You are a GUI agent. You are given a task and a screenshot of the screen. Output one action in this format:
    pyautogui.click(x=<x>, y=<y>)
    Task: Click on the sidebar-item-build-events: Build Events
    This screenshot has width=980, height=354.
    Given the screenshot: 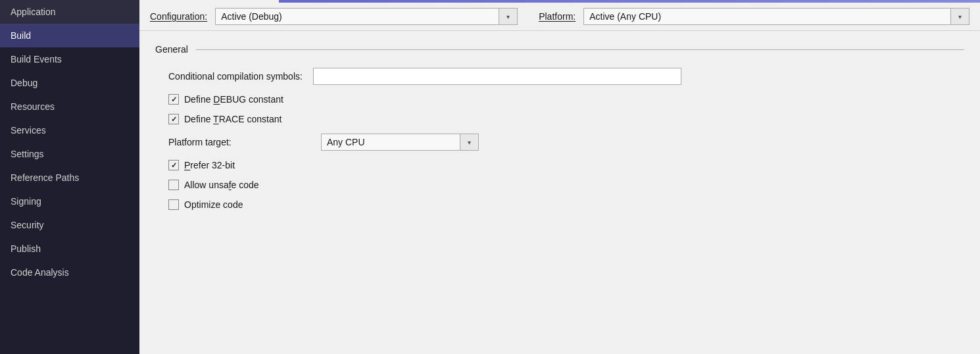 What is the action you would take?
    pyautogui.click(x=70, y=59)
    